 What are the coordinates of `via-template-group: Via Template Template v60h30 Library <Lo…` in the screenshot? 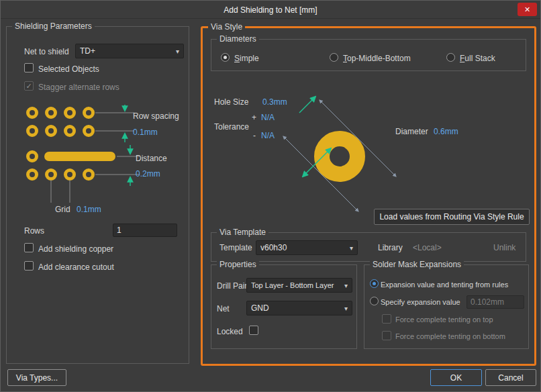 It's located at (368, 247).